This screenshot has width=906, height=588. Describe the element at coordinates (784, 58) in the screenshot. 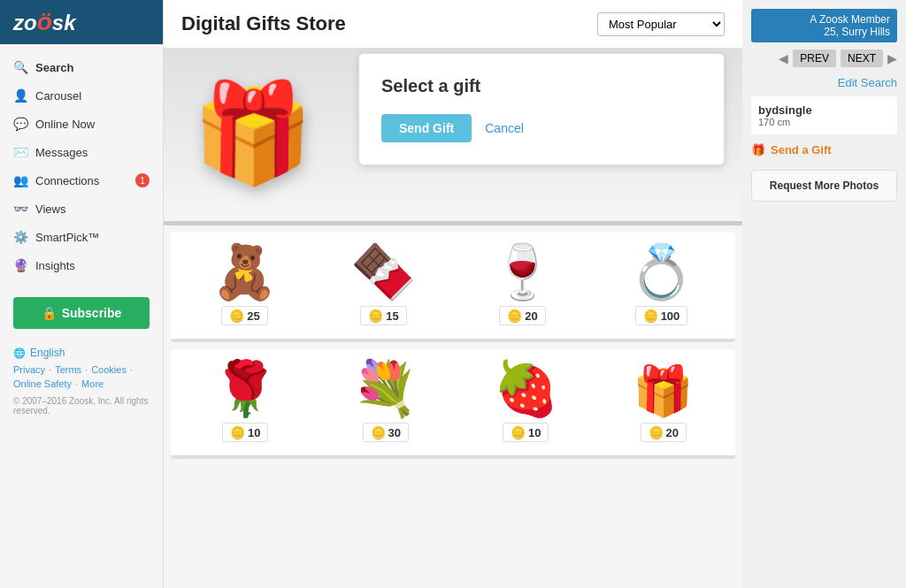

I see `left-arrow-icon: ◀` at that location.